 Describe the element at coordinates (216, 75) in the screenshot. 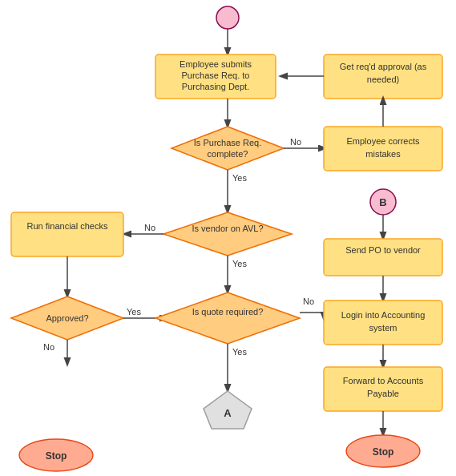

I see `svg-text: Purchase Req. to` at that location.